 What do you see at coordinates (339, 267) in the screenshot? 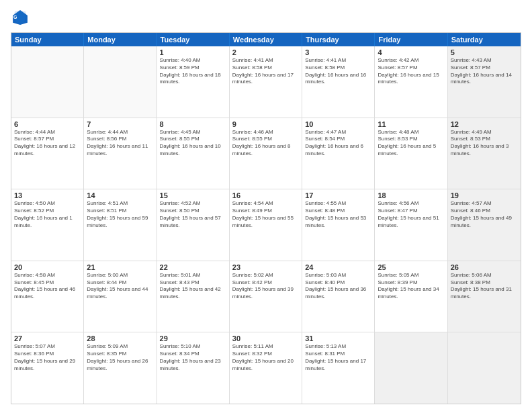
I see `day-number: 24` at bounding box center [339, 267].